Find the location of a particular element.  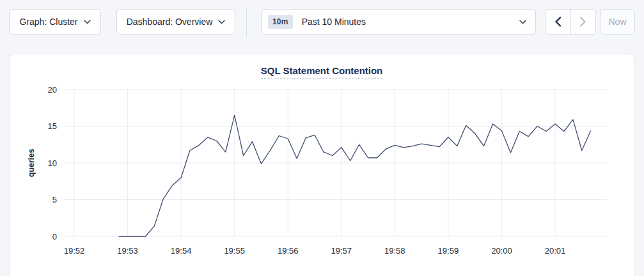

x-tick-label: 20:01 is located at coordinates (555, 250).